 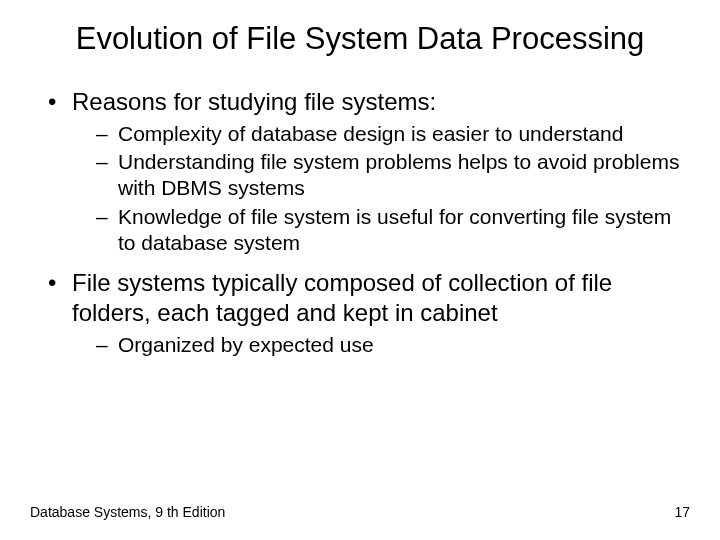 What do you see at coordinates (360, 512) in the screenshot?
I see `slide-footer: Database Systems, 9 th Edition 17` at bounding box center [360, 512].